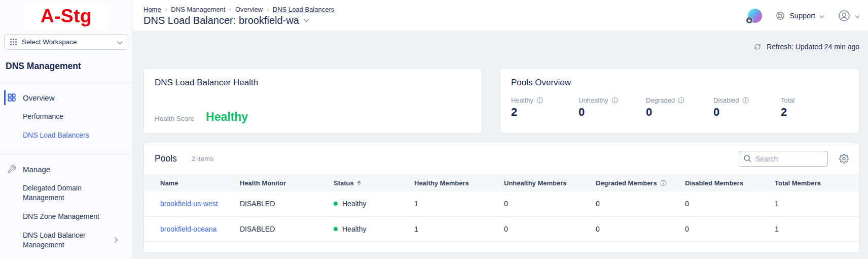  I want to click on stat-value: 2, so click(545, 112).